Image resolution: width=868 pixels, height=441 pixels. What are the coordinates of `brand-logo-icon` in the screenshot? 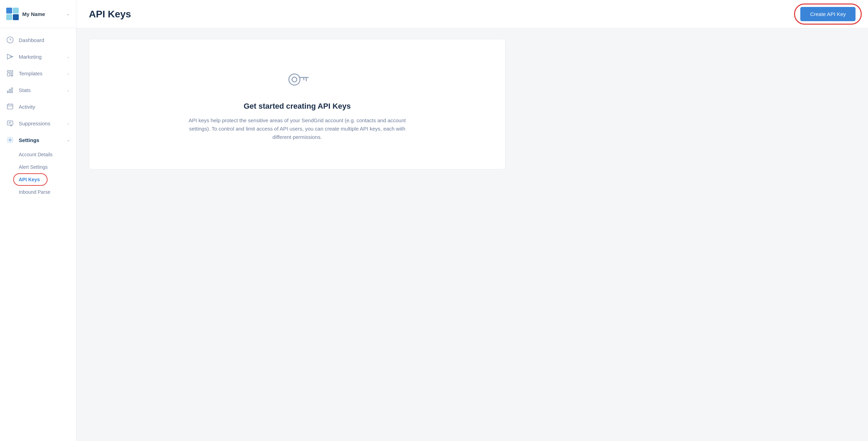 It's located at (12, 14).